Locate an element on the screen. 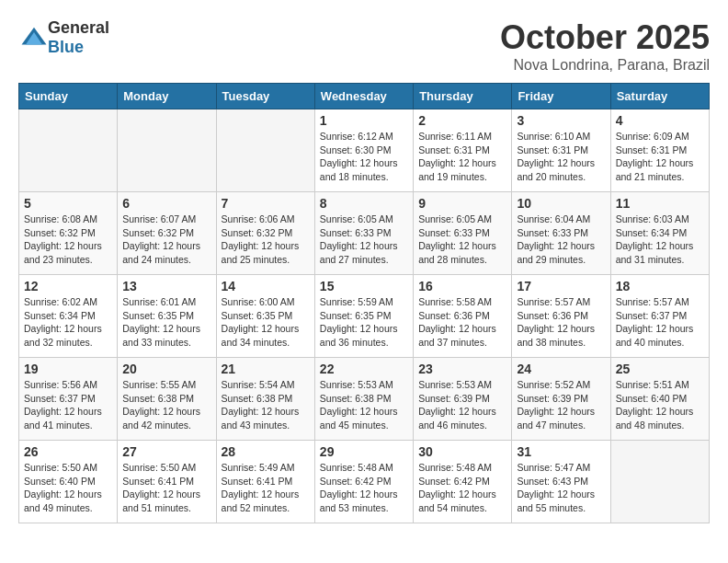  day-number: 27 is located at coordinates (166, 452).